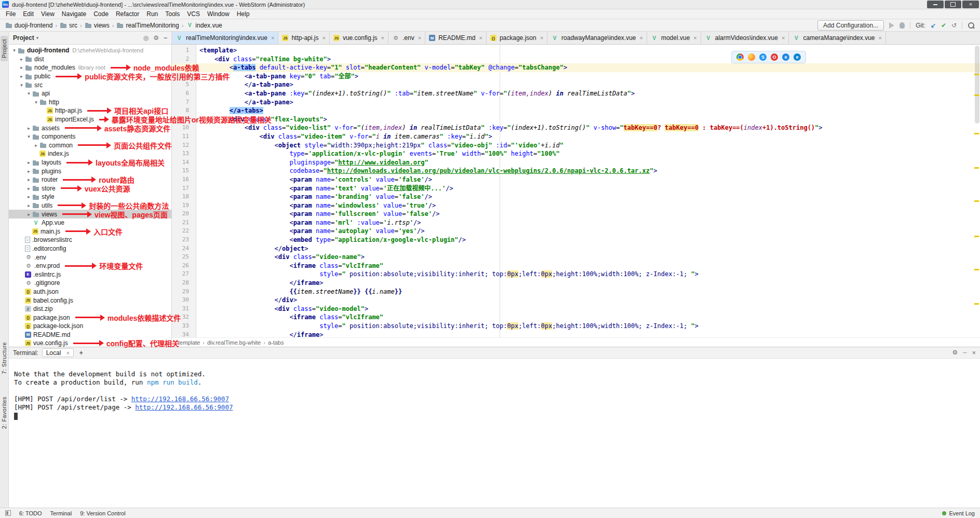 The height and width of the screenshot is (518, 980). I want to click on tree-item-common: ▸common页面公共组件文件, so click(90, 145).